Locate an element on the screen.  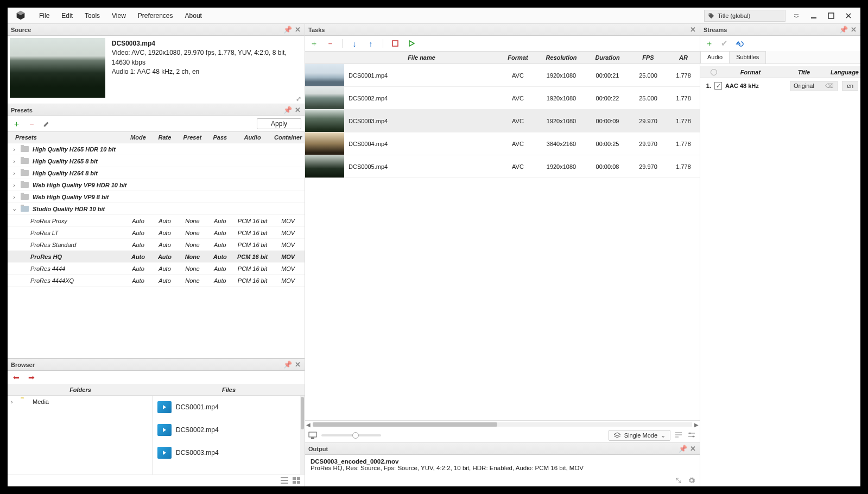
preset-folder-row: › Web High Quality VP9 HDR 10 bit is located at coordinates (156, 185).